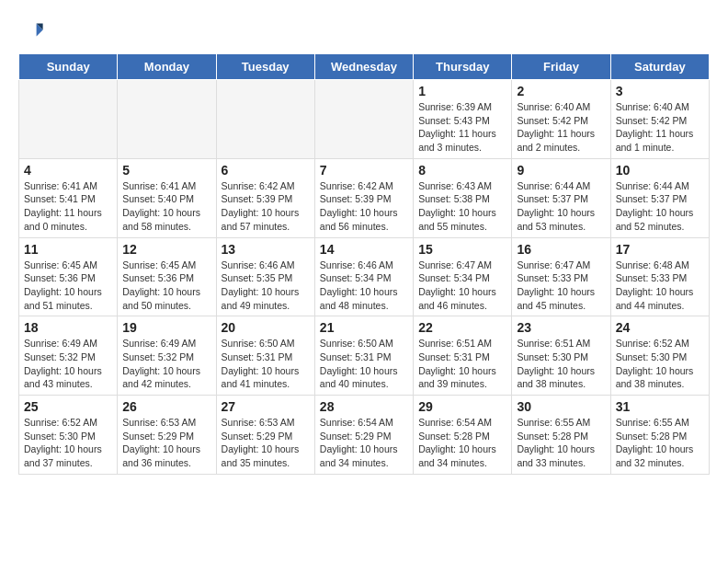 Image resolution: width=728 pixels, height=563 pixels. Describe the element at coordinates (561, 364) in the screenshot. I see `day-info: Sunrise: 6:51 AM Sunset: 5:30 PM Dayligh…` at that location.